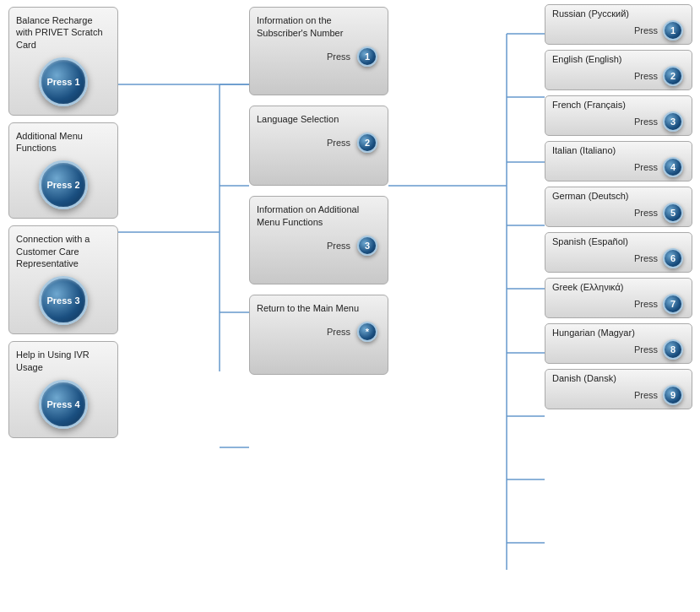 The height and width of the screenshot is (612, 700). Describe the element at coordinates (319, 334) in the screenshot. I see `mid-box-4: Return to the Main Menu Press *` at that location.